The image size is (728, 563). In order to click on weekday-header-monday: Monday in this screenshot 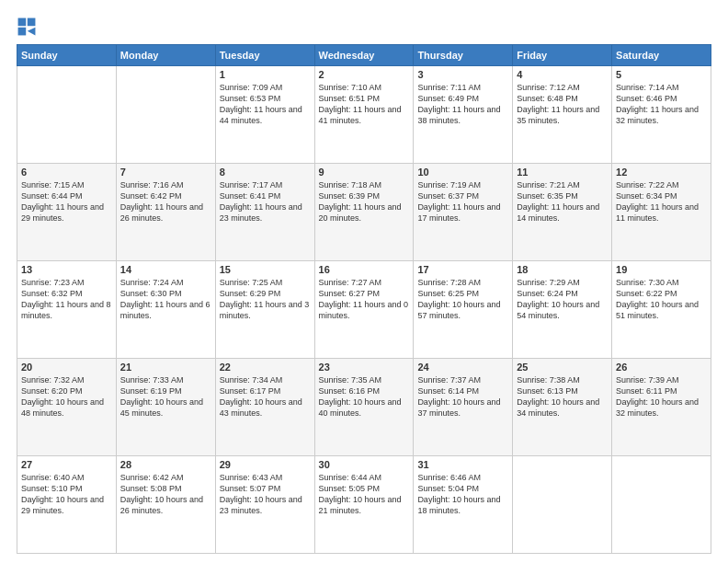, I will do `click(165, 55)`.